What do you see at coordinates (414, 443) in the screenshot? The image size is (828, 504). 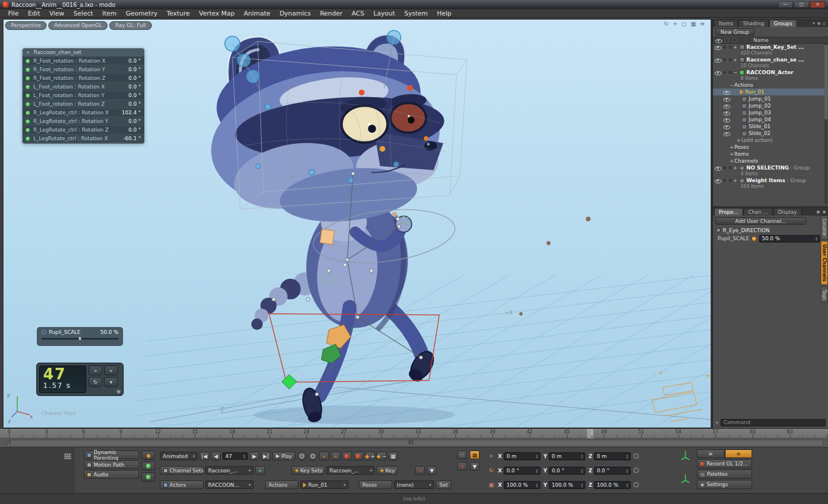 I see `timeline-range-bar: 0 65` at bounding box center [414, 443].